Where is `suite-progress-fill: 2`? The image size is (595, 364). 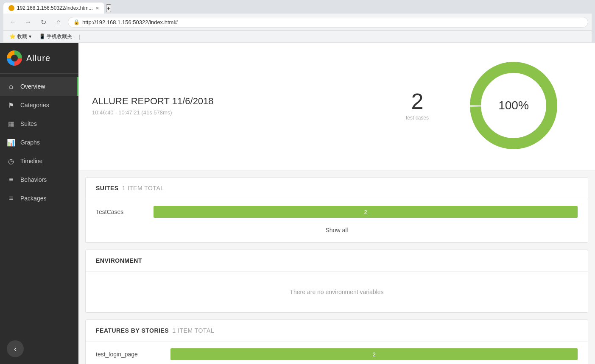
suite-progress-fill: 2 is located at coordinates (366, 212).